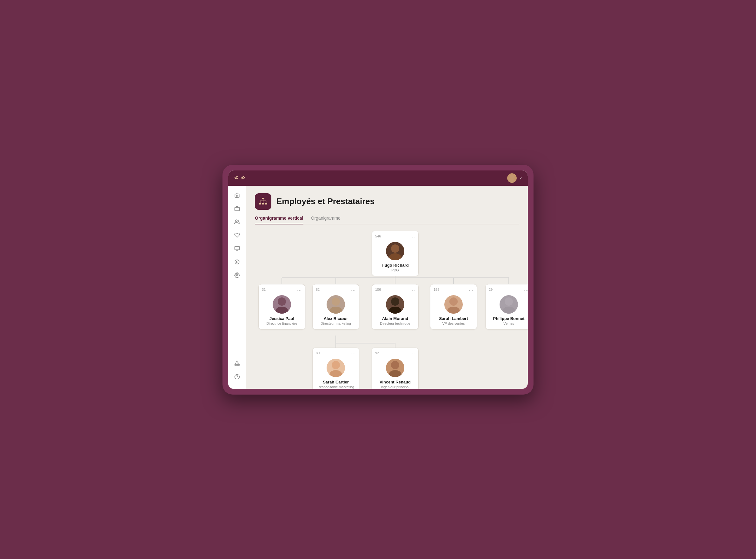 The width and height of the screenshot is (756, 559). I want to click on card-name-vincent-renaud: Vincent Renaud, so click(395, 382).